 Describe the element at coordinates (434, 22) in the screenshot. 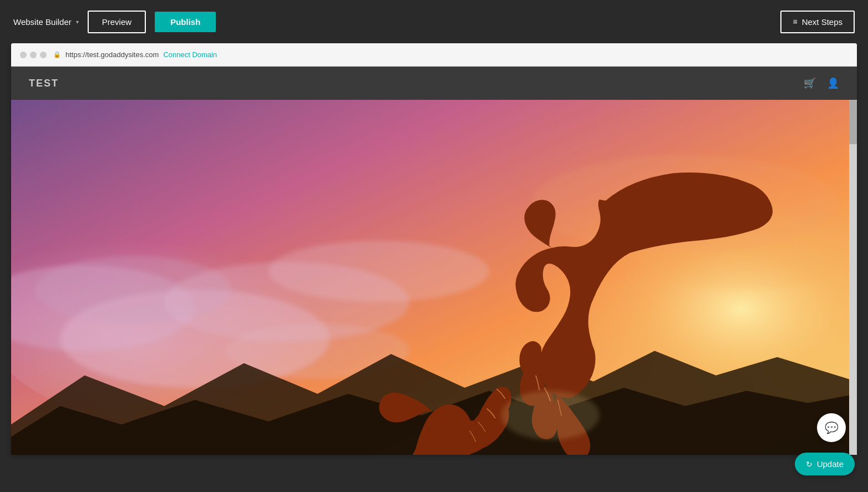

I see `toolbar: Website Builder ▾ Preview Publish ≡ Next…` at that location.